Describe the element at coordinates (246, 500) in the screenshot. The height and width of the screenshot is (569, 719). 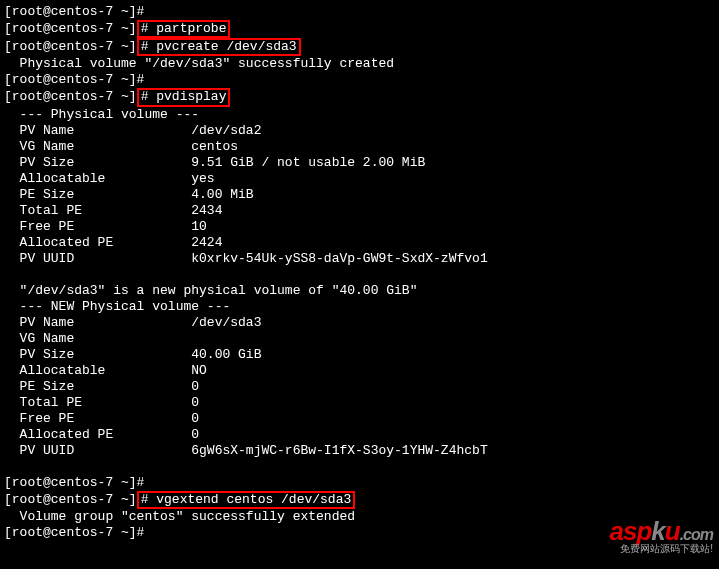
I see `highlight-box-vgextend: # vgextend centos /dev/sda3` at that location.